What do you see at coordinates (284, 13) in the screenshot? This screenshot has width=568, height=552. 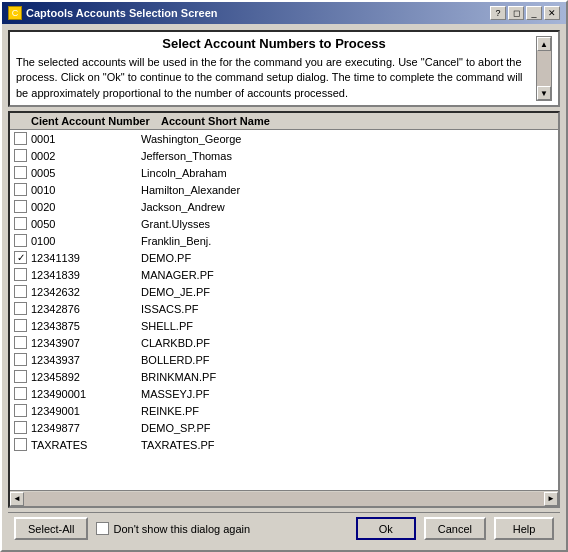 I see `title-bar: C Captools Accounts Selection Screen ? ◻…` at bounding box center [284, 13].